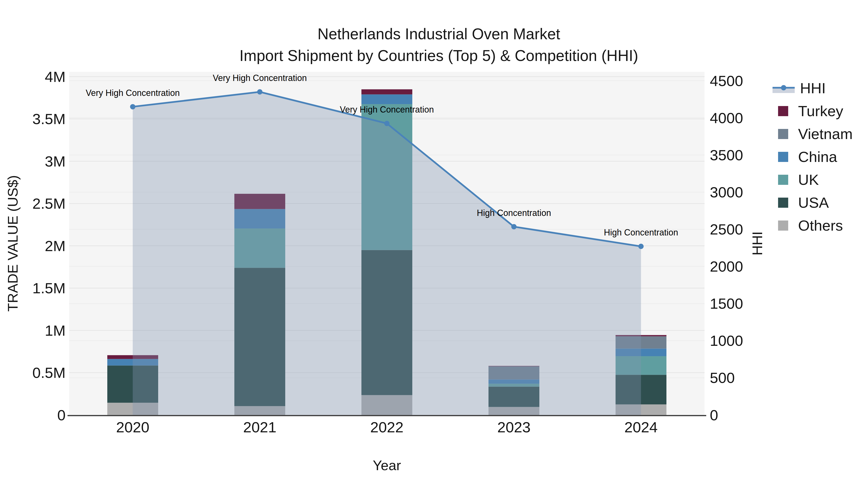 The image size is (868, 488). I want to click on hhi-marker-2021, so click(260, 92).